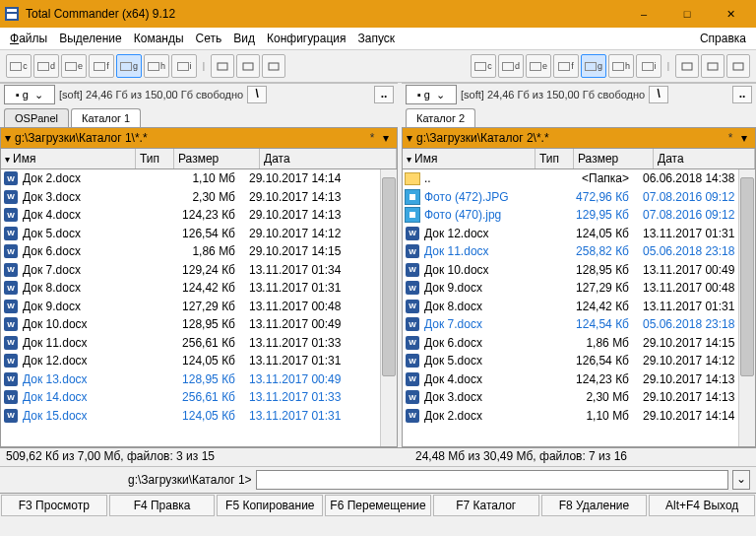  Describe the element at coordinates (511, 66) in the screenshot. I see `right-drive-d-button: d` at that location.